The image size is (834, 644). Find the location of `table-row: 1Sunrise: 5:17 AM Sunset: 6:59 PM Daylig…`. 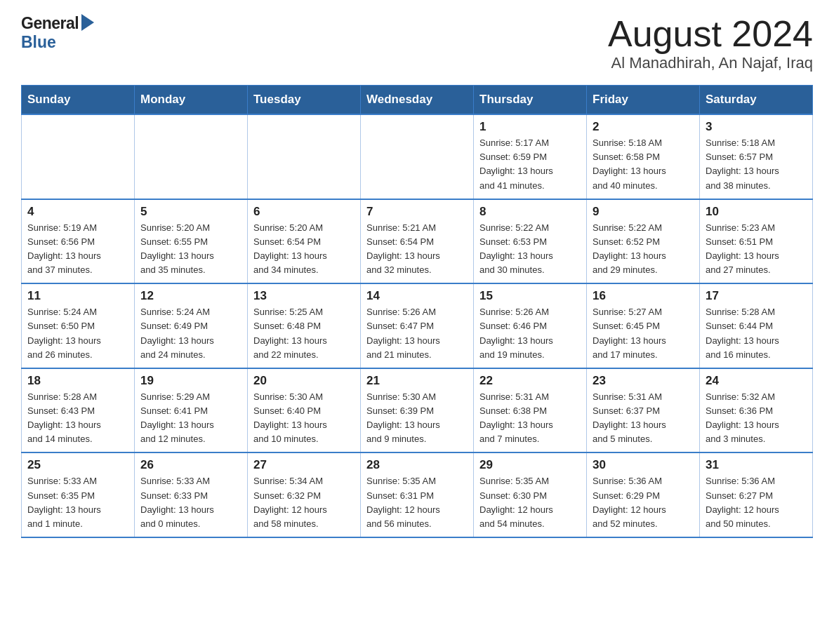

table-row: 1Sunrise: 5:17 AM Sunset: 6:59 PM Daylig… is located at coordinates (531, 157).